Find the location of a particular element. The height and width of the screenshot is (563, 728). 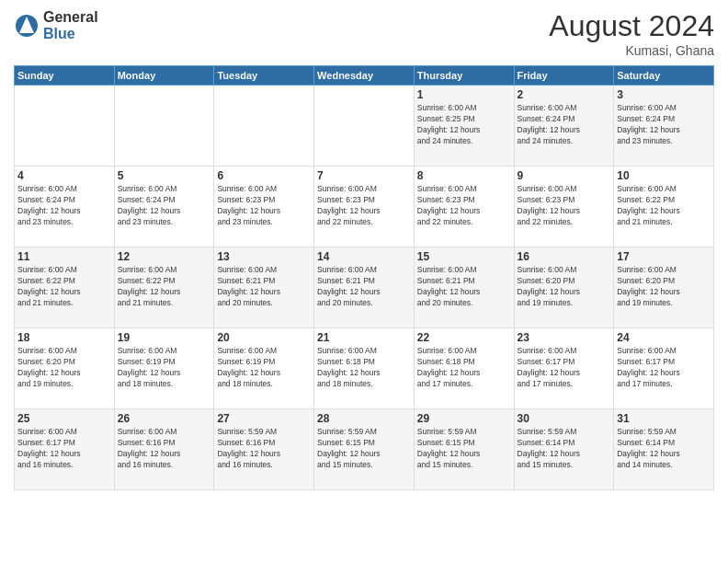

logo-blue: Blue is located at coordinates (59, 33).